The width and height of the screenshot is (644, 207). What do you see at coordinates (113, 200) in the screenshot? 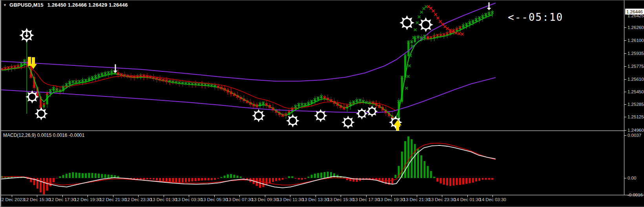
I see `time-tick-label: 12 Dec 21:30` at bounding box center [113, 200].